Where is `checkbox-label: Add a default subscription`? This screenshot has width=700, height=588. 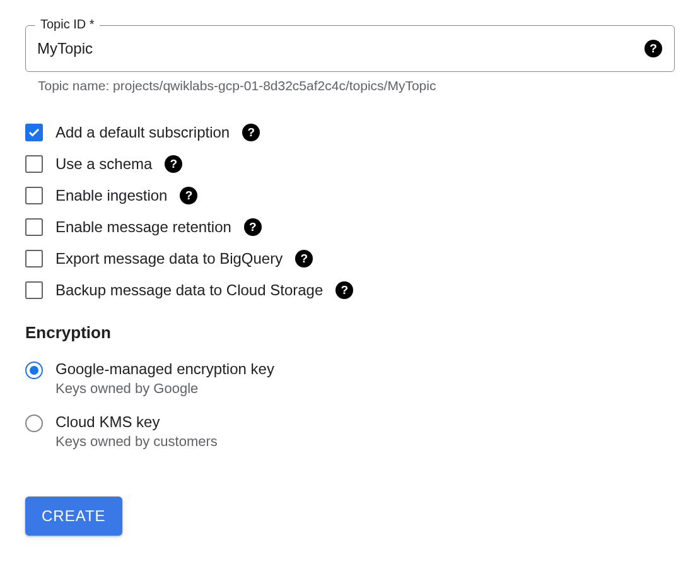
checkbox-label: Add a default subscription is located at coordinates (143, 132).